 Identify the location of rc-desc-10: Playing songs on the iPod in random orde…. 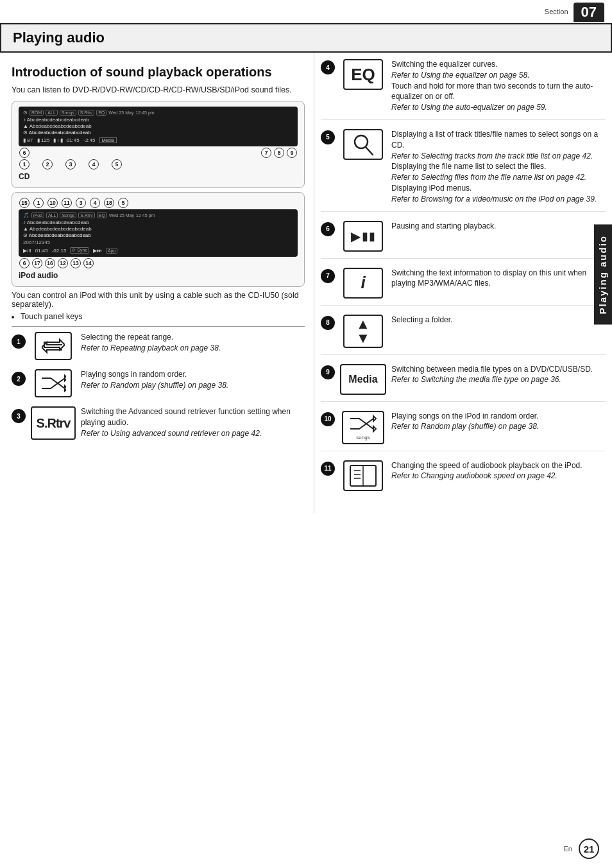
(498, 422).